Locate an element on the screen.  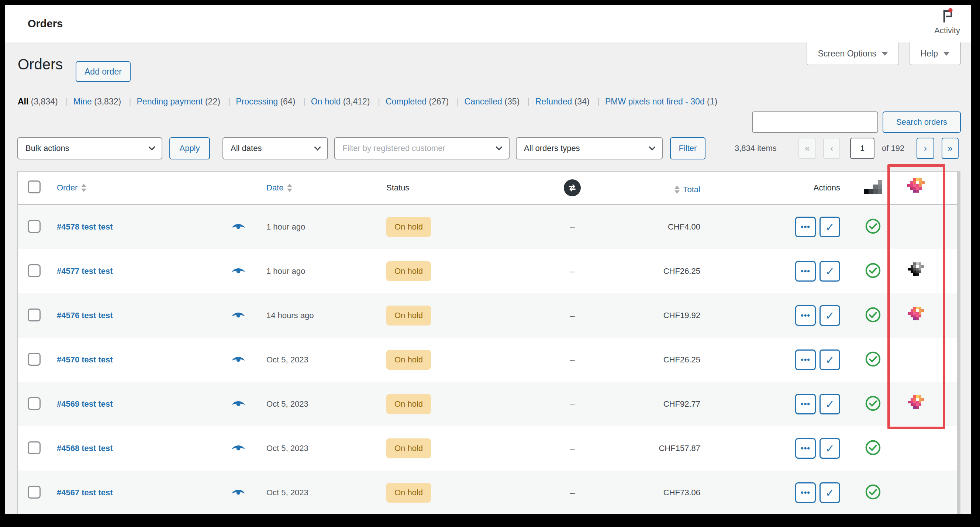
select-all-checkbox is located at coordinates (34, 187).